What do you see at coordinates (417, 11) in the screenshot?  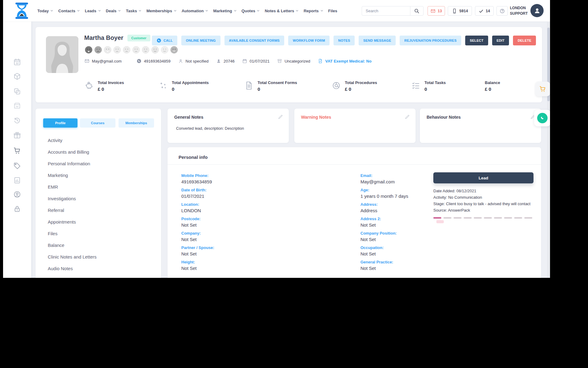 I see `search-button` at bounding box center [417, 11].